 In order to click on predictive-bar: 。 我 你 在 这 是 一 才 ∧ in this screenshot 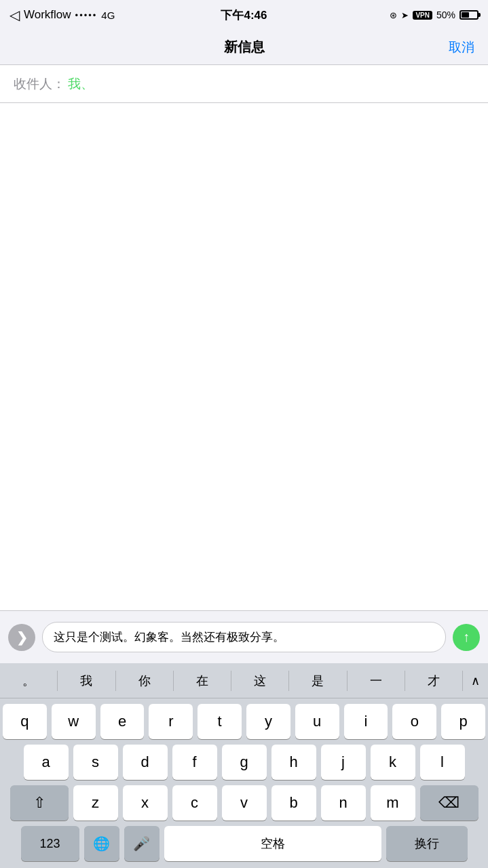, I will do `click(244, 681)`.